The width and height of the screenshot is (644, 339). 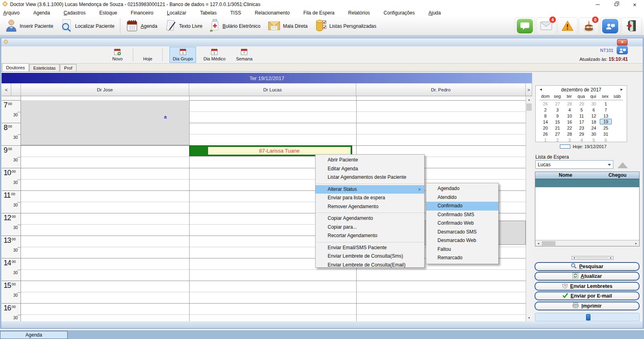 I want to click on contacts-mini-icon, so click(x=622, y=50).